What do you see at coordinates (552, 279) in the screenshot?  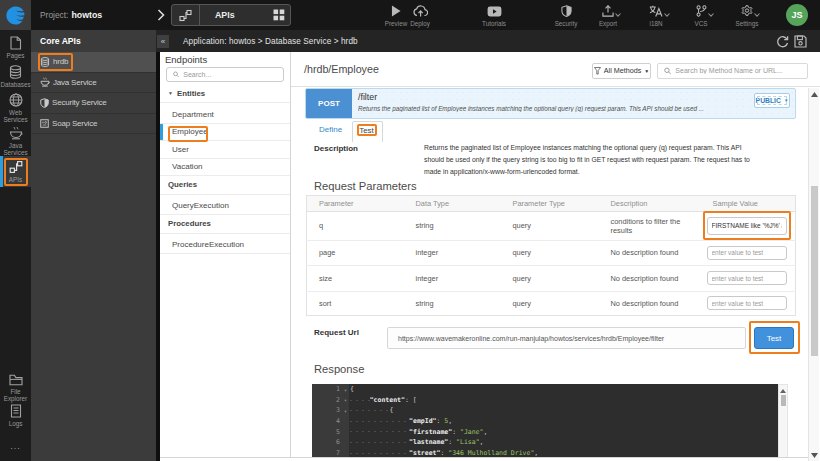 I see `param-row-size: sizeintegerqueryNo description found` at bounding box center [552, 279].